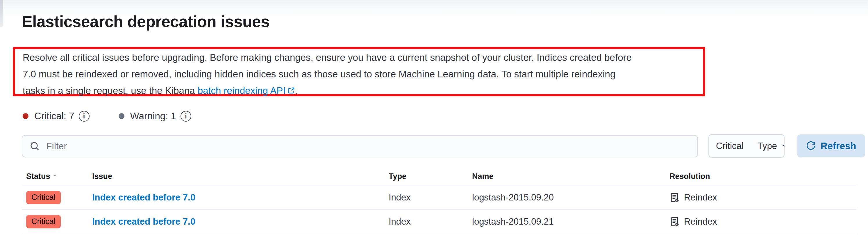  Describe the element at coordinates (831, 146) in the screenshot. I see `refresh-button: Refresh` at that location.